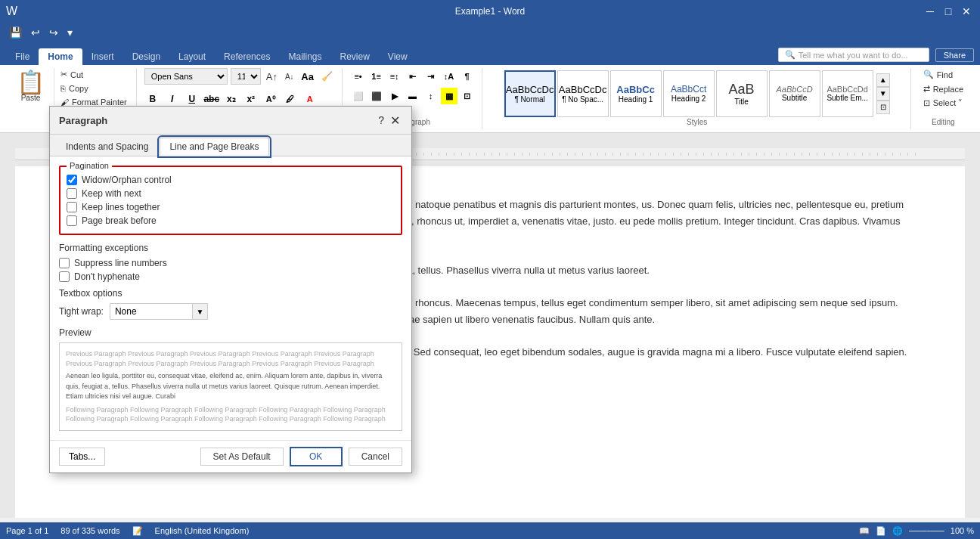 This screenshot has width=980, height=539. I want to click on tight-wrap-select: None ▼, so click(159, 311).